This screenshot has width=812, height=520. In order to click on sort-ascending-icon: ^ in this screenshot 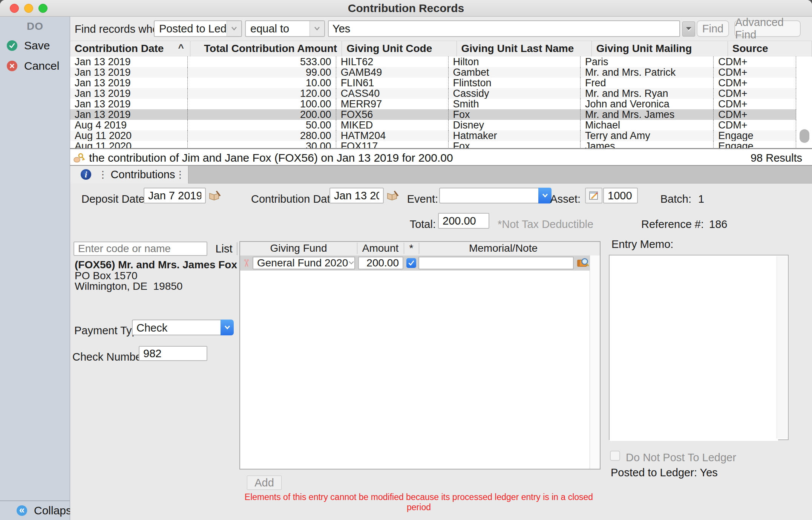, I will do `click(181, 48)`.